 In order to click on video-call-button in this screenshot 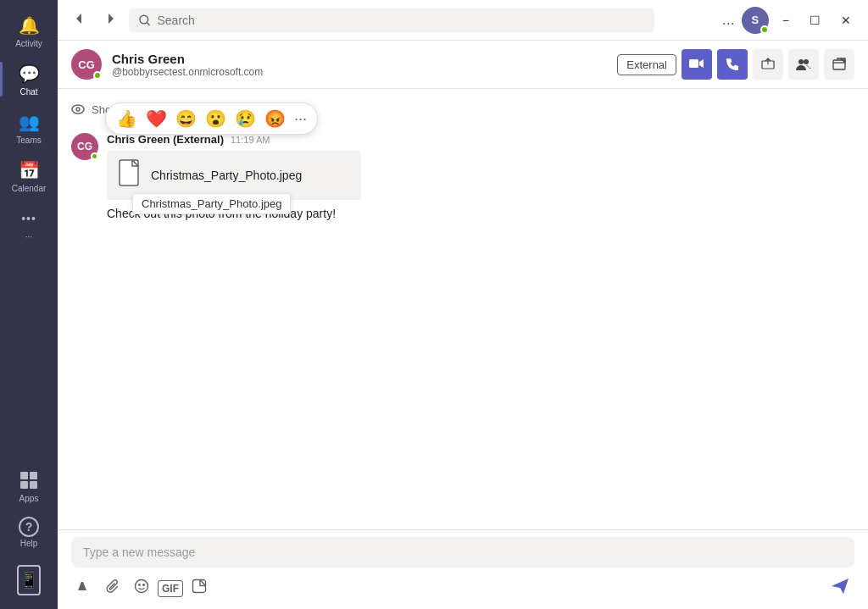, I will do `click(697, 64)`.